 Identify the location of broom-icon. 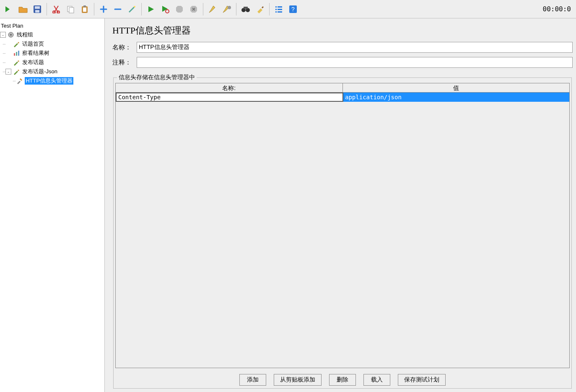
(213, 9).